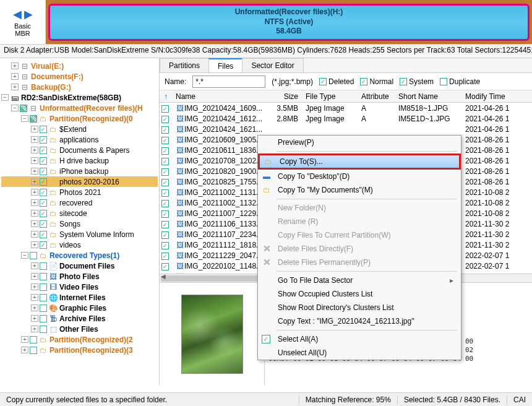  I want to click on tab-files: Files, so click(225, 66).